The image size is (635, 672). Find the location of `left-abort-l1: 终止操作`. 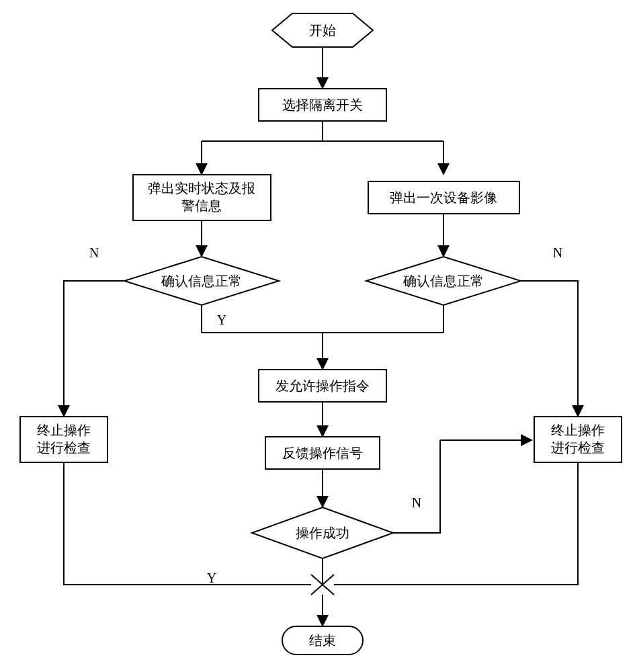

left-abort-l1: 终止操作 is located at coordinates (64, 430).